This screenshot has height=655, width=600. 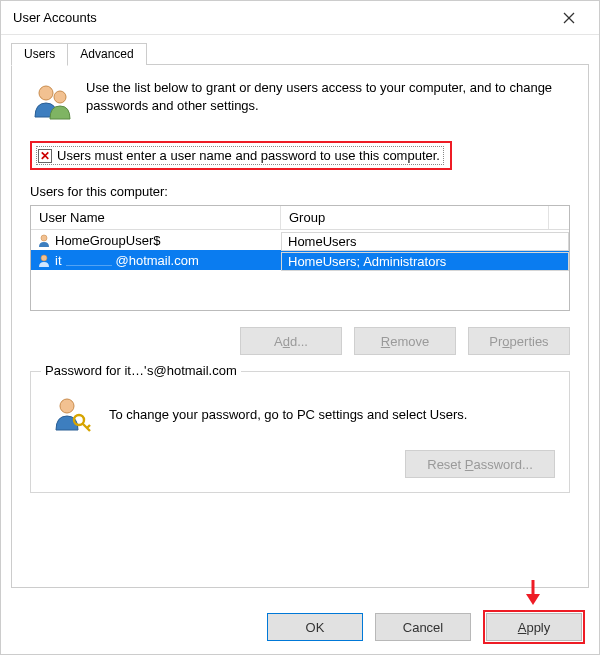 What do you see at coordinates (315, 627) in the screenshot?
I see `ok-button: OK` at bounding box center [315, 627].